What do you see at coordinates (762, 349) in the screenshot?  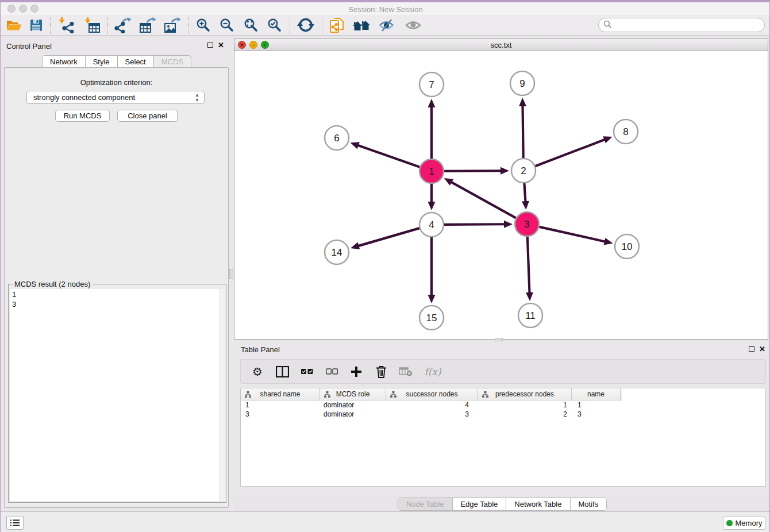 I see `table-panel-close-icon: ✕` at bounding box center [762, 349].